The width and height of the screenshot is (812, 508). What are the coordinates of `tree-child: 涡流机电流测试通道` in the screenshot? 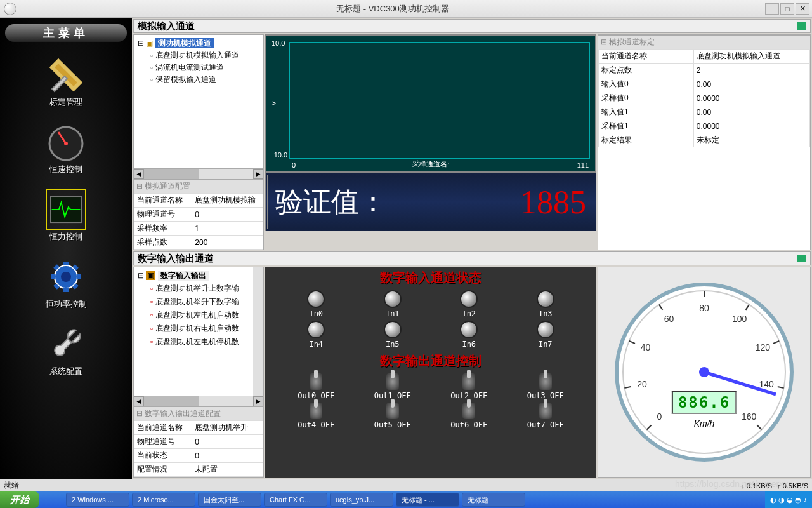 It's located at (199, 67).